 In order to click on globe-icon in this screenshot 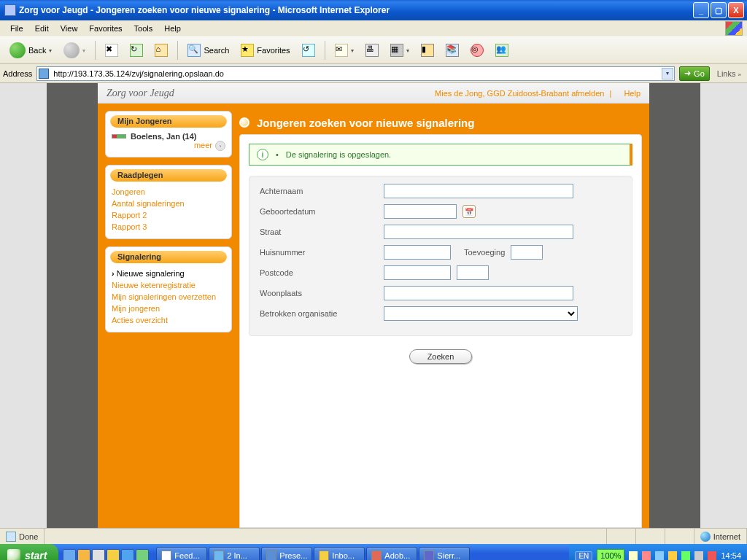, I will do `click(705, 537)`.